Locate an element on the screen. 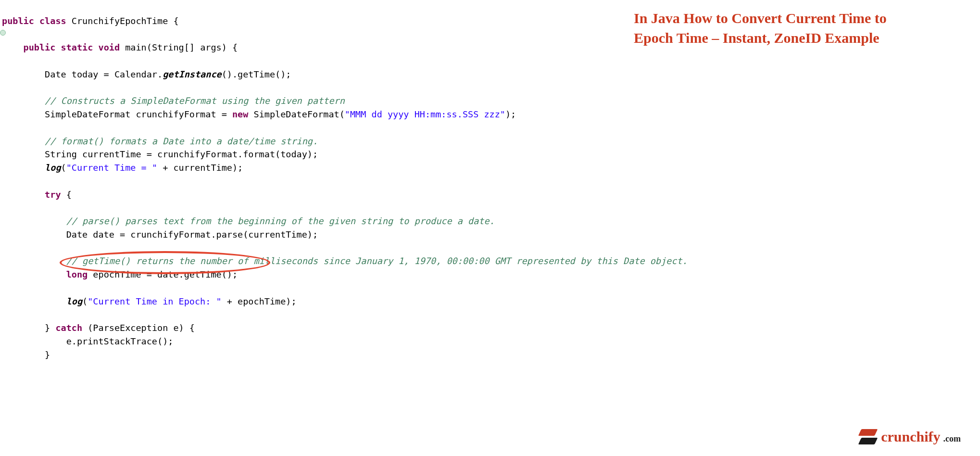 This screenshot has width=980, height=456. code-text: Date date = crunchifyFormat.parse(curren… is located at coordinates (160, 235).